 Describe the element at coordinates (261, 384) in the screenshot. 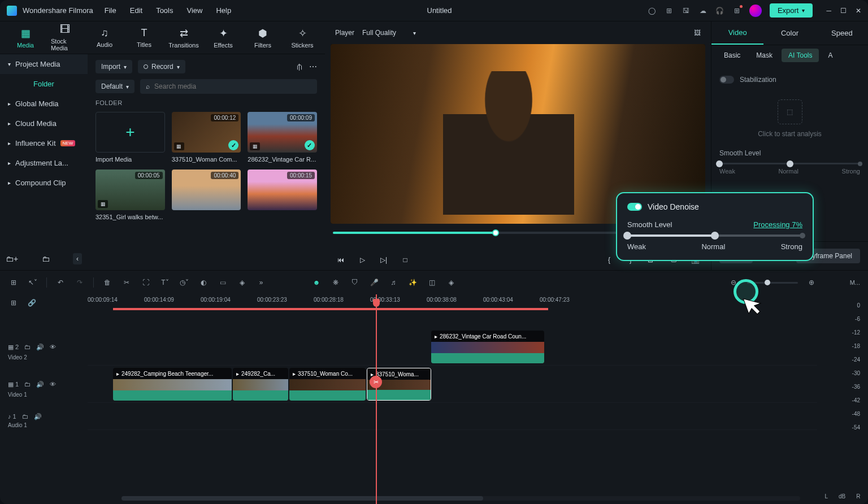

I see `clip: ▸ 249282_Ca...` at that location.